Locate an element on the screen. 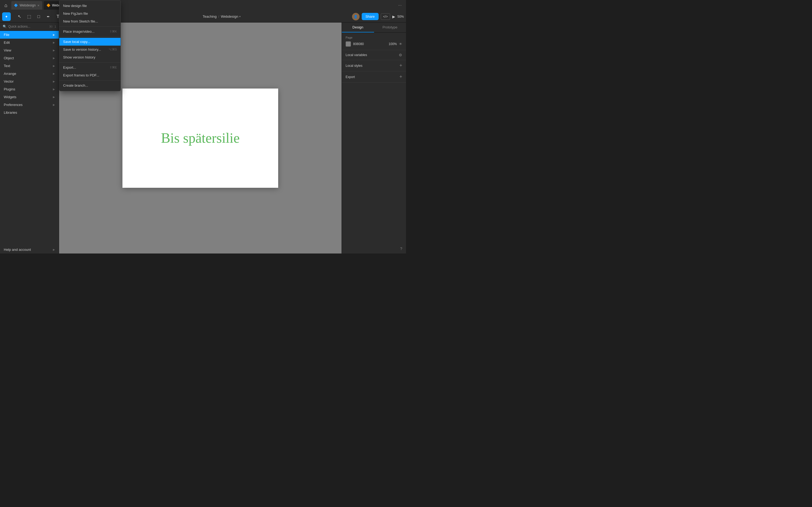 The image size is (812, 507). menu-item-export: Export... ⇧⌘E is located at coordinates (90, 68).